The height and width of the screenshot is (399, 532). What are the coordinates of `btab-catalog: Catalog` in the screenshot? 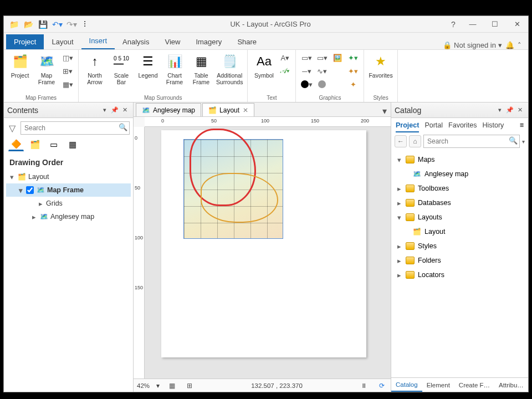 It's located at (407, 385).